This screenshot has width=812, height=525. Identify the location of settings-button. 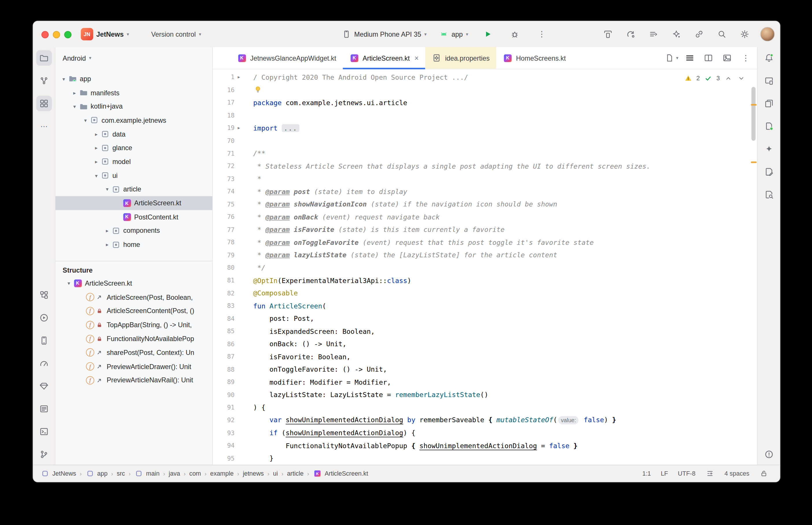
(745, 34).